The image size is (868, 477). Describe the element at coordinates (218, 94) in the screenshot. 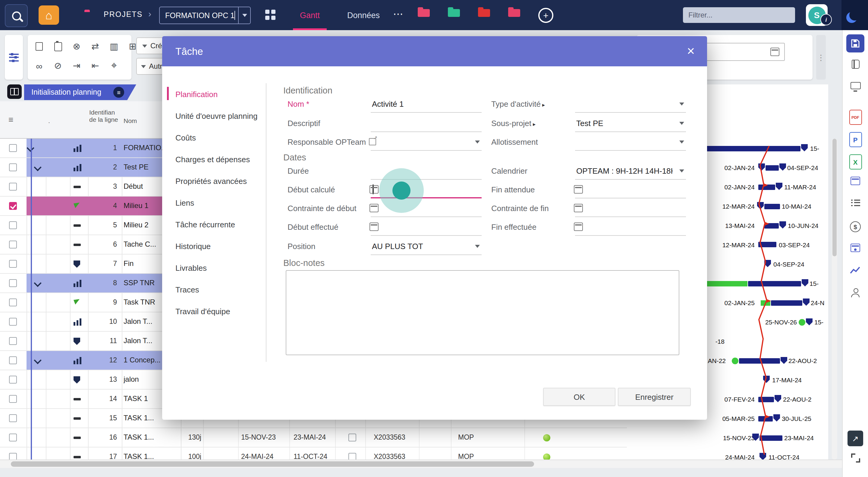

I see `dialog-menu-item: Planification` at that location.